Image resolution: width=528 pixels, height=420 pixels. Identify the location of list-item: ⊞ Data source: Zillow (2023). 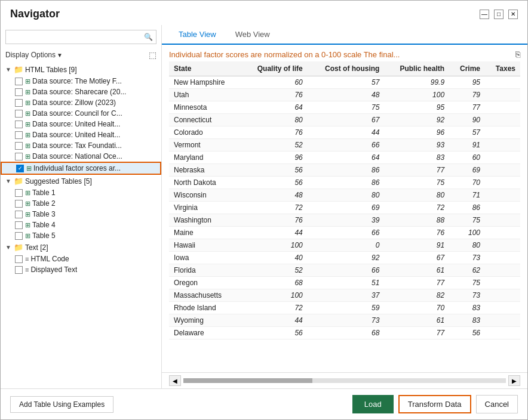
(81, 103).